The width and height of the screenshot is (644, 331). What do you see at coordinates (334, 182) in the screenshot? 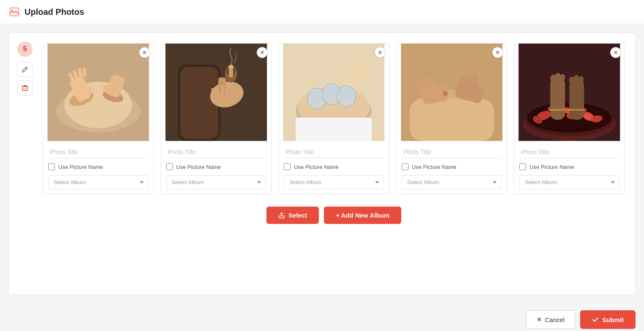
I see `select-album-3: Select Album` at bounding box center [334, 182].